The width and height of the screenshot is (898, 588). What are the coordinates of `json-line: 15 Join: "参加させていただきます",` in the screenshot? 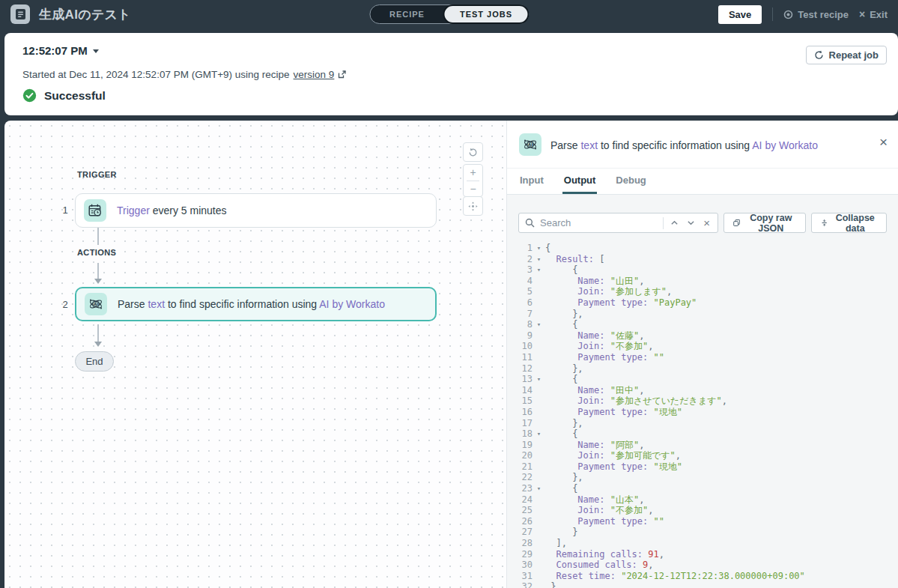 It's located at (707, 401).